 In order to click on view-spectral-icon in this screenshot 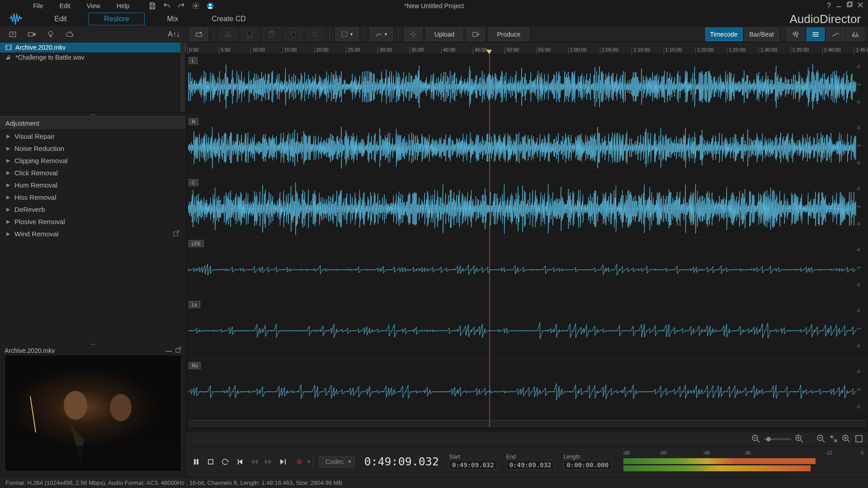, I will do `click(855, 34)`.